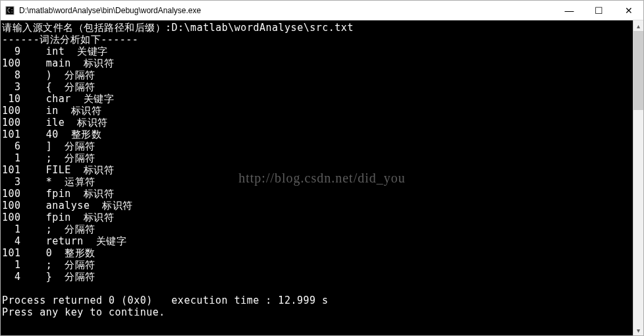  Describe the element at coordinates (599, 11) in the screenshot. I see `maximize-button: ☐` at that location.